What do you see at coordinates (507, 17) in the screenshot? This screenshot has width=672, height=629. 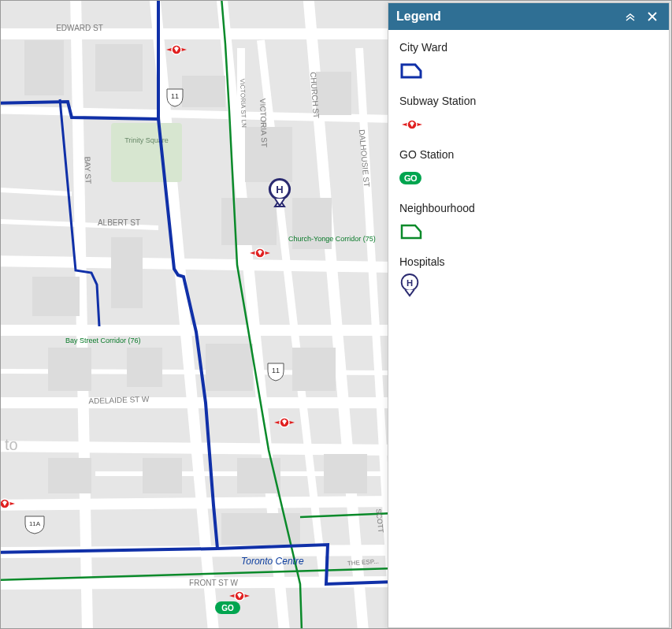 I see `legend-title: Legend` at bounding box center [507, 17].